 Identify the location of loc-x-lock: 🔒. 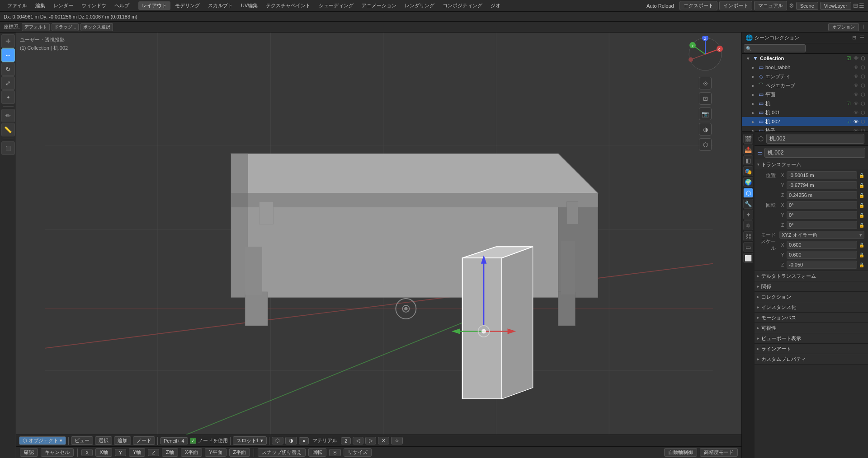
(862, 175).